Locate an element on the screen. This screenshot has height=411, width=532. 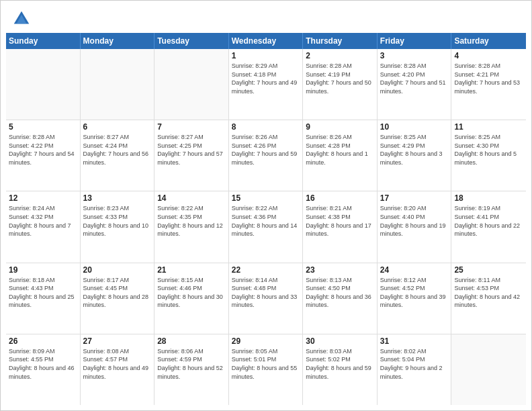
day-number: 2 is located at coordinates (340, 56).